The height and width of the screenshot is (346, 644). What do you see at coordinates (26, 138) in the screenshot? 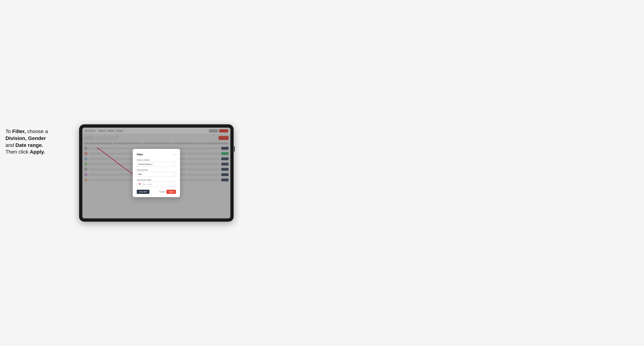
I see `bold-division-gender: Division, Gender` at bounding box center [26, 138].